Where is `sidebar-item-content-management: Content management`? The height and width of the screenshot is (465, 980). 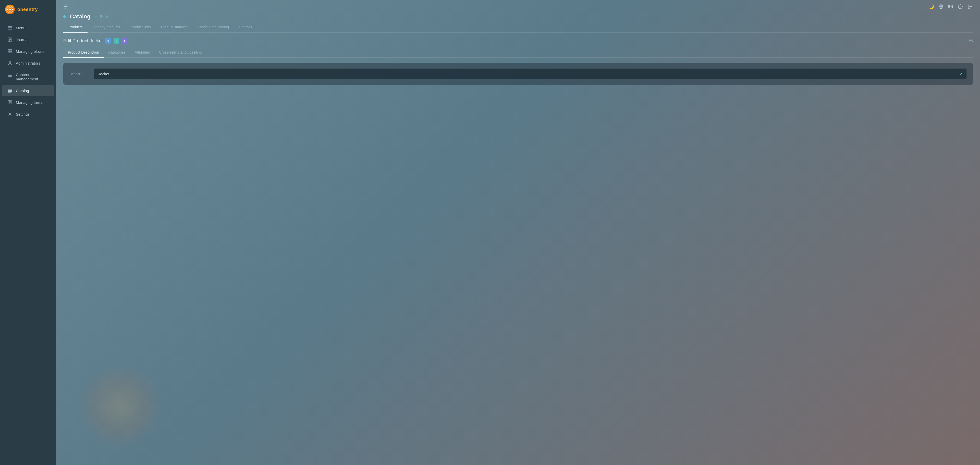
sidebar-item-content-management: Content management is located at coordinates (28, 77).